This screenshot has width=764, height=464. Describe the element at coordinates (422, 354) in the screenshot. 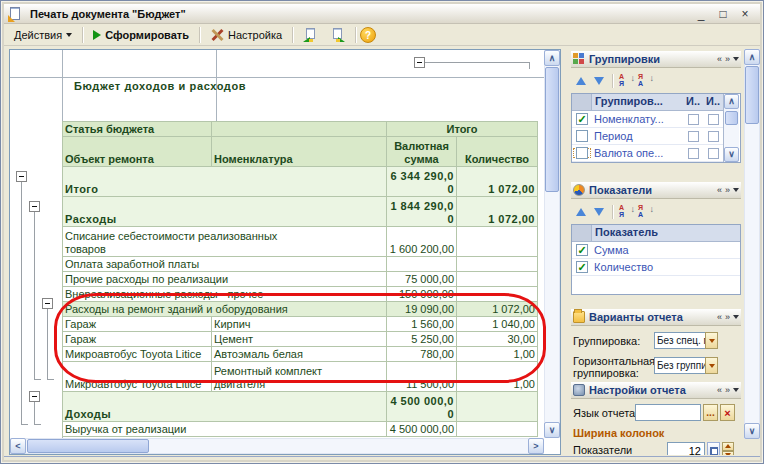

I see `cell-amount: 780,00` at that location.